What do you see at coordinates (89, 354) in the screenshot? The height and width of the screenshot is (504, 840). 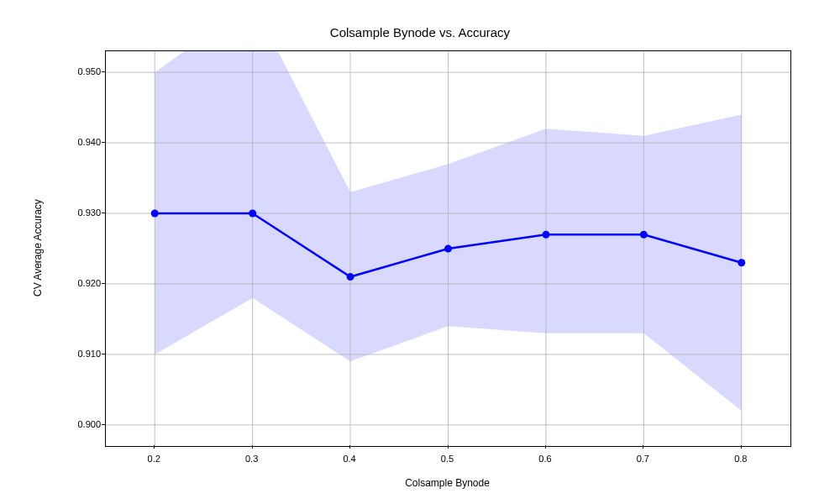 I see `y-tick-label: 0.910` at bounding box center [89, 354].